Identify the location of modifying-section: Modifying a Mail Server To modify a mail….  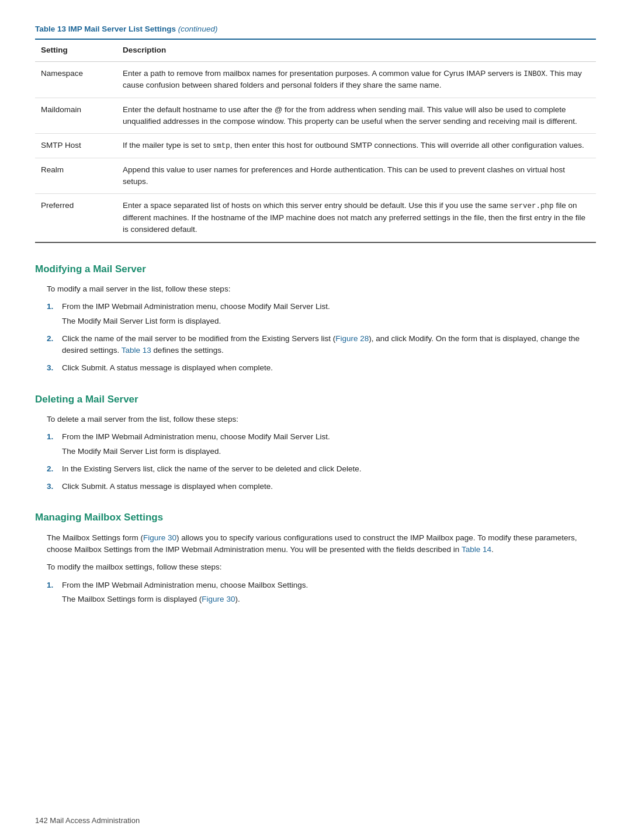
(316, 318).